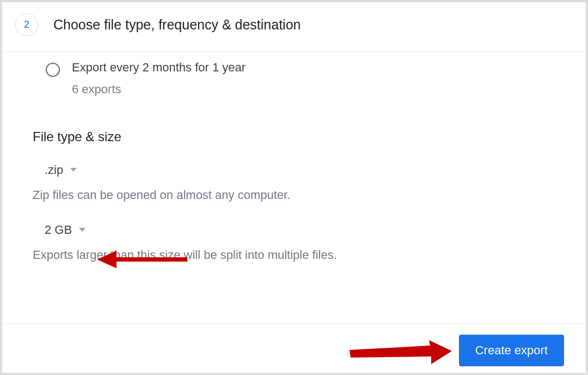  What do you see at coordinates (58, 230) in the screenshot?
I see `file-size-value: 2 GB` at bounding box center [58, 230].